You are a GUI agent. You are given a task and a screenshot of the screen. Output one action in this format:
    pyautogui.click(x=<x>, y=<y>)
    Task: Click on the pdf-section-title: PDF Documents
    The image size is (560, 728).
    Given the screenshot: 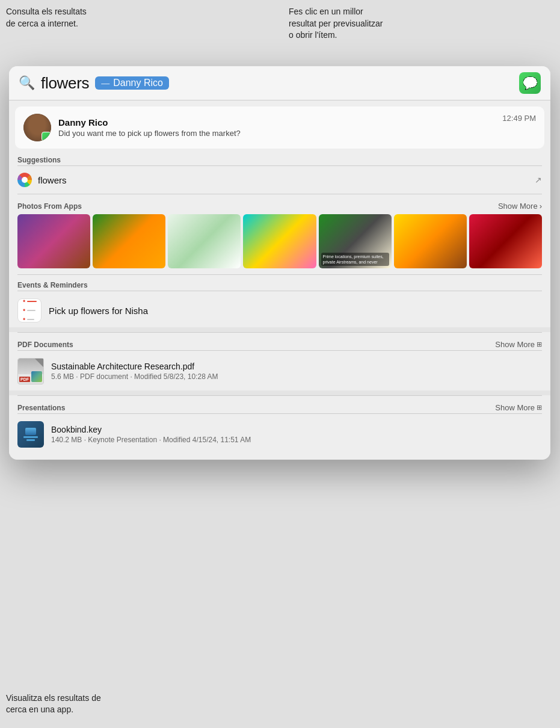 What is the action you would take?
    pyautogui.click(x=256, y=345)
    